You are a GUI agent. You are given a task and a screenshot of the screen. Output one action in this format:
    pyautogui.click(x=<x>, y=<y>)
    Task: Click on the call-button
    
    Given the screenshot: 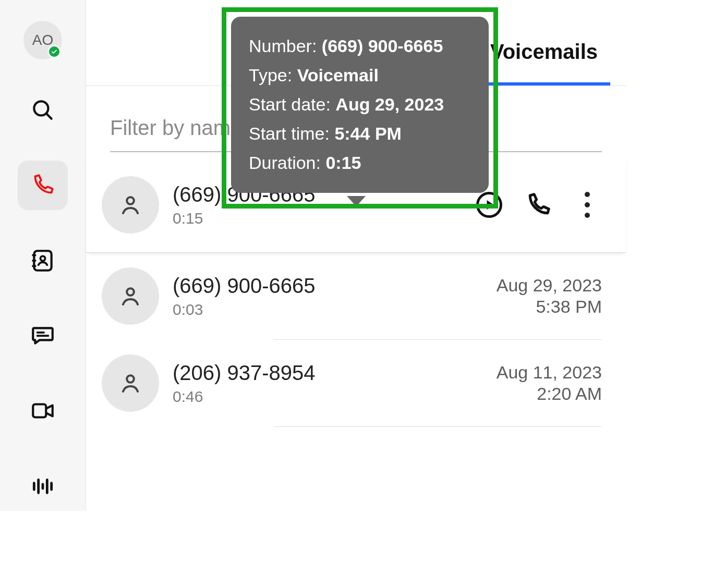 What is the action you would take?
    pyautogui.click(x=538, y=205)
    